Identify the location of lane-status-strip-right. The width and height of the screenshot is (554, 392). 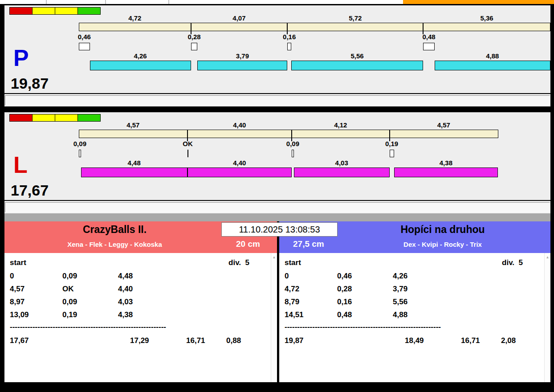
(277, 101).